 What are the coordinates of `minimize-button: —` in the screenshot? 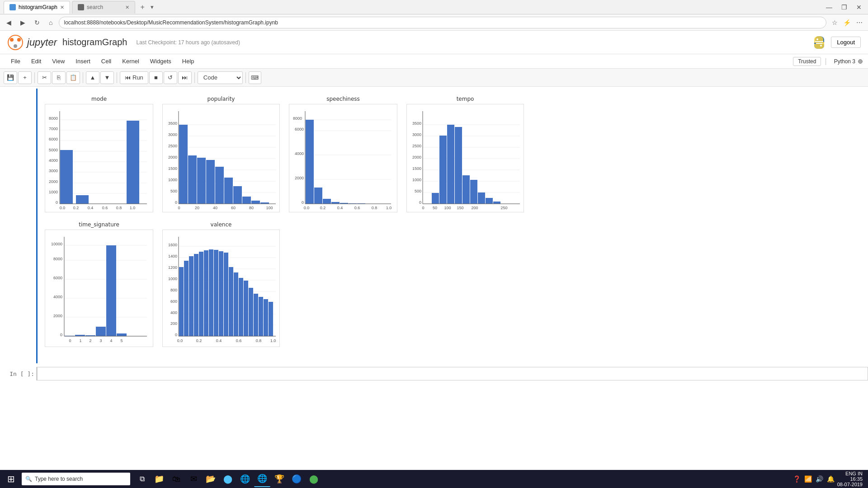 It's located at (829, 7).